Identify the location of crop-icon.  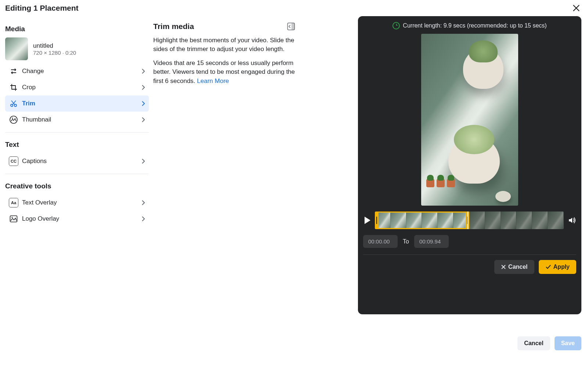
(14, 87).